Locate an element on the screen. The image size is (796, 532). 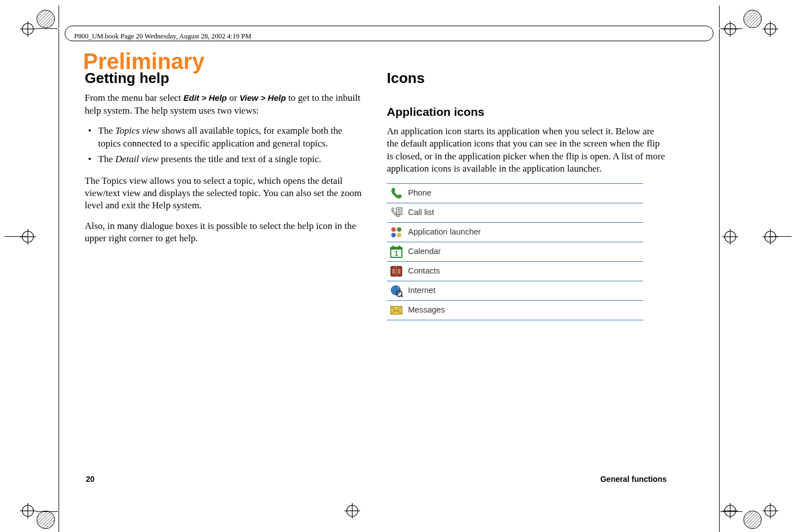
para-topics-view: The Topics view allows you to select a t… is located at coordinates (225, 194).